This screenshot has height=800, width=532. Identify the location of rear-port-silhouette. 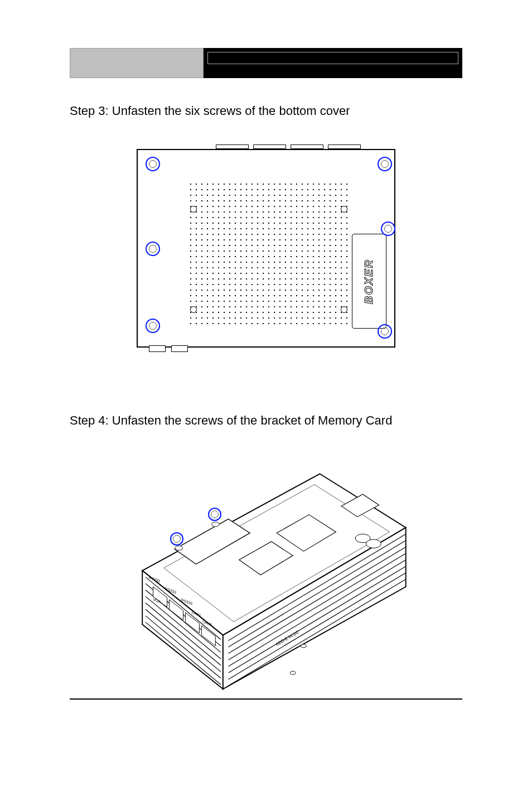
(288, 147).